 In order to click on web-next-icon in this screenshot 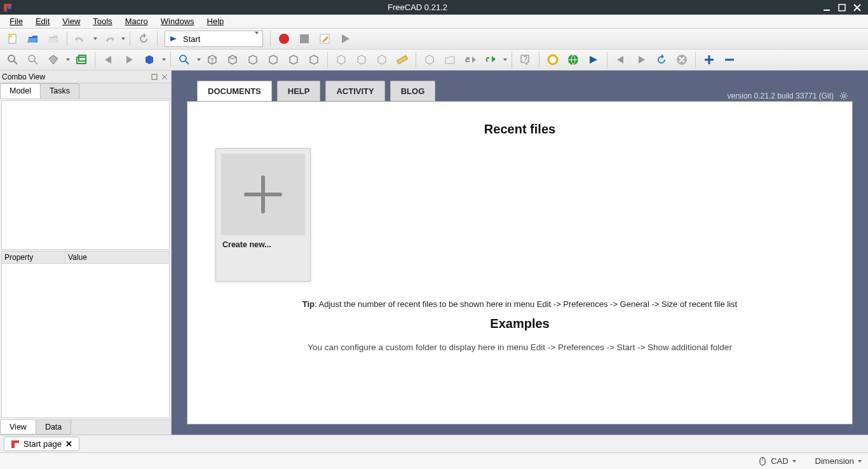, I will do `click(593, 60)`.